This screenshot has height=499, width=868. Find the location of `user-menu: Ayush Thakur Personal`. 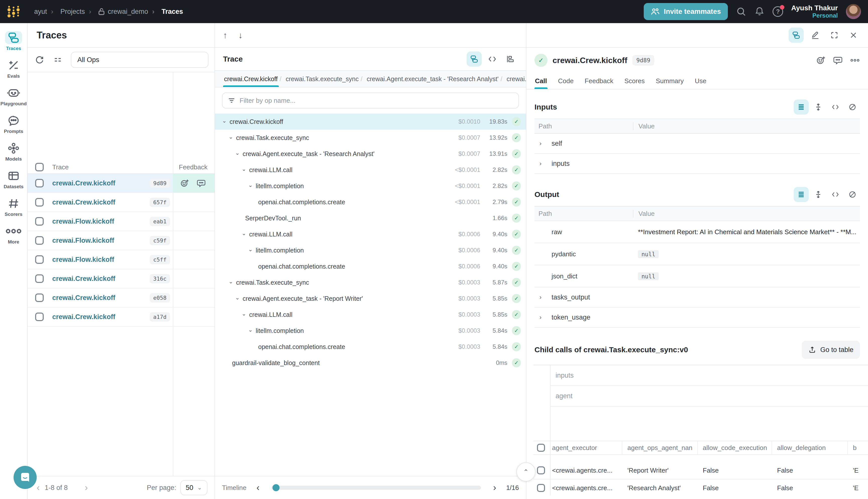

user-menu: Ayush Thakur Personal is located at coordinates (815, 12).